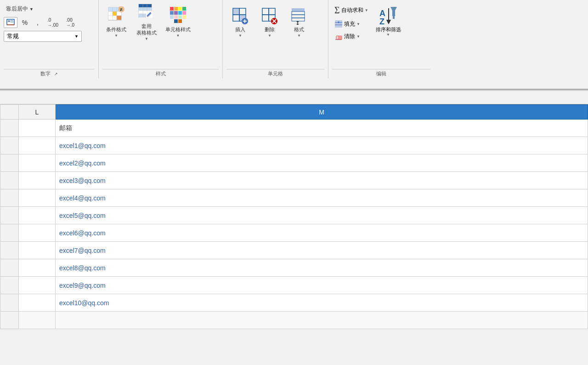  Describe the element at coordinates (351, 36) in the screenshot. I see `clear-button: 清除 ▼` at that location.